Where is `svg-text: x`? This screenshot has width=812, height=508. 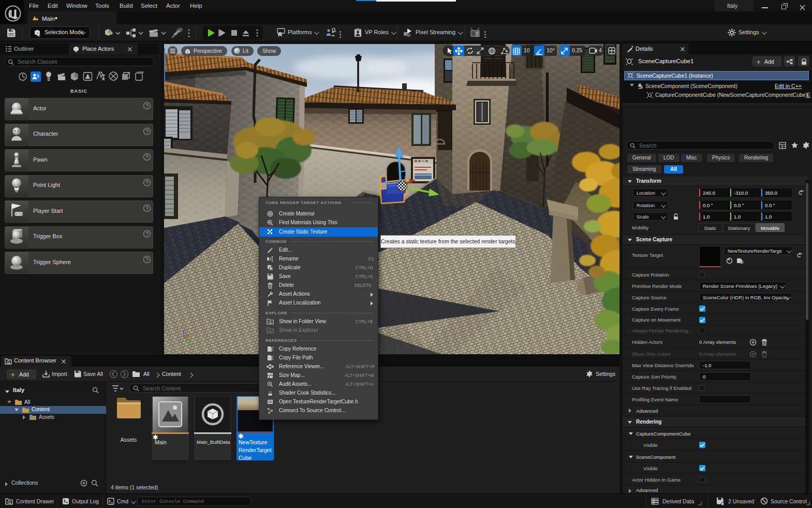
svg-text: x is located at coordinates (191, 335).